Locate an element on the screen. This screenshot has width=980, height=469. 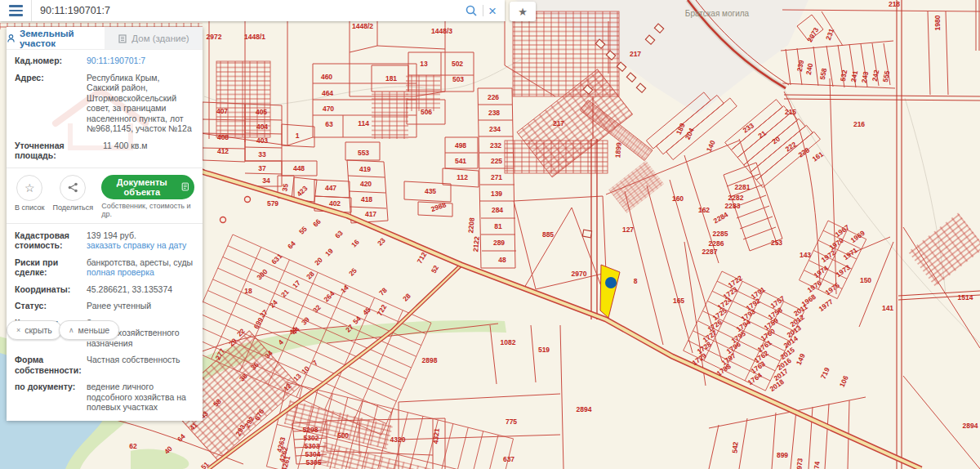
order-certificate-link: заказать справку на дату is located at coordinates (140, 245).